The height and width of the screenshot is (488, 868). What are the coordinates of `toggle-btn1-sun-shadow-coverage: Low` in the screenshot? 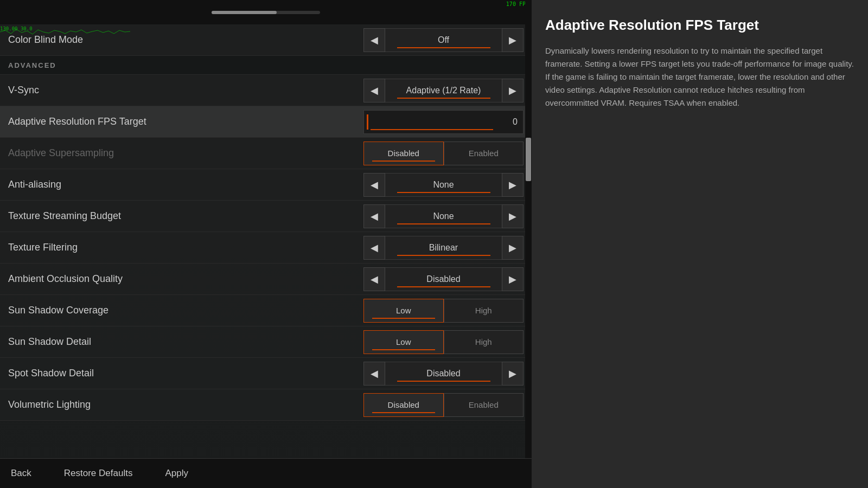 It's located at (404, 311).